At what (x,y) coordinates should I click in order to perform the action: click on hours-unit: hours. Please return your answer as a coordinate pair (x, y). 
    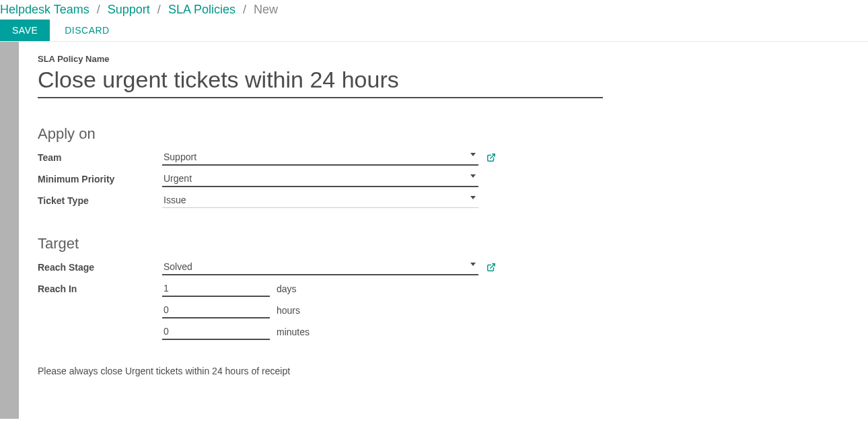
    Looking at the image, I should click on (288, 310).